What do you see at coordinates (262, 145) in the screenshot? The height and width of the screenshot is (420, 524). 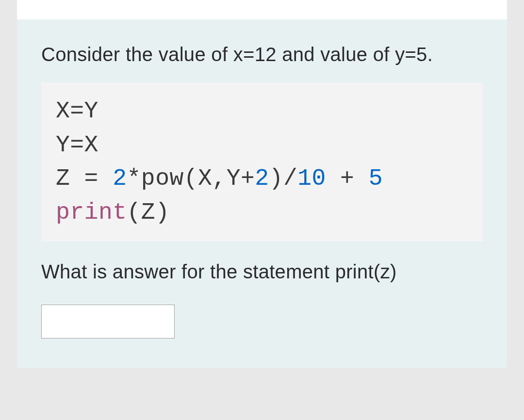 I see `code-line-2: Y=X` at bounding box center [262, 145].